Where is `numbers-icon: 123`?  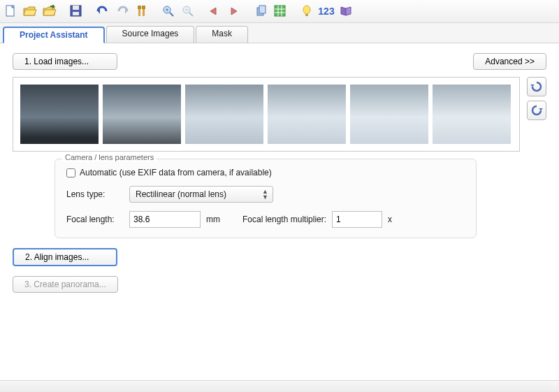
numbers-icon: 123 is located at coordinates (326, 11).